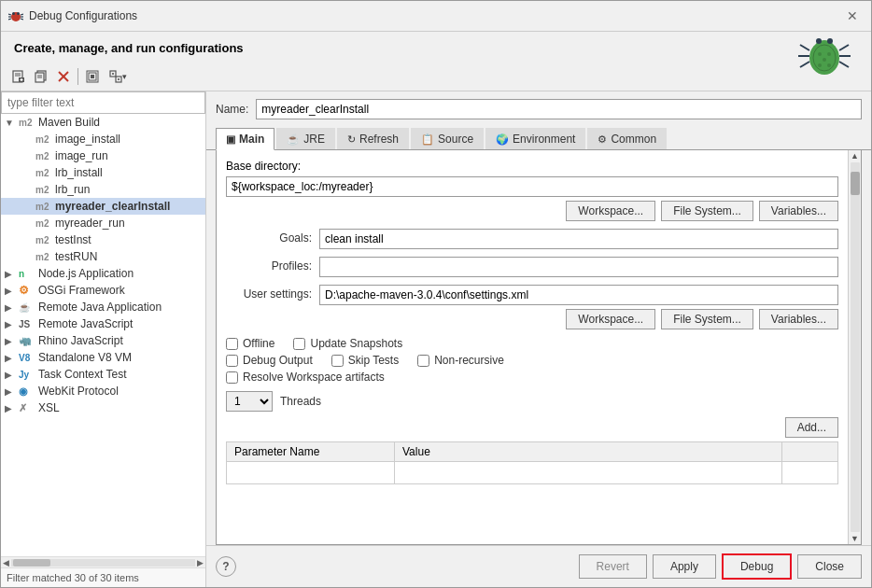  Describe the element at coordinates (63, 77) in the screenshot. I see `delete-config-button` at that location.